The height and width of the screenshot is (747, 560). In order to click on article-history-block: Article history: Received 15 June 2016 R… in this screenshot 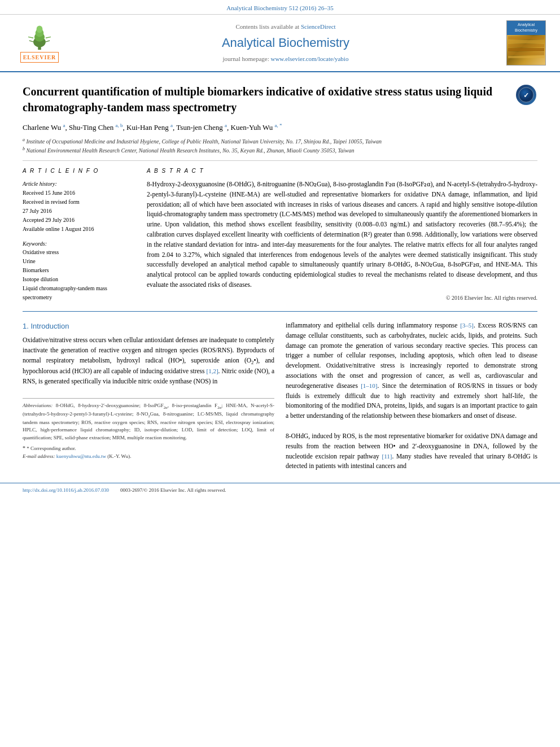, I will do `click(79, 207)`.